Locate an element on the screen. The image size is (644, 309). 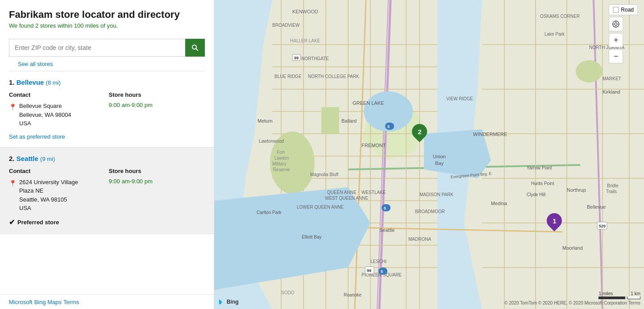
svg-text: BROADMOOR is located at coordinates (430, 211).